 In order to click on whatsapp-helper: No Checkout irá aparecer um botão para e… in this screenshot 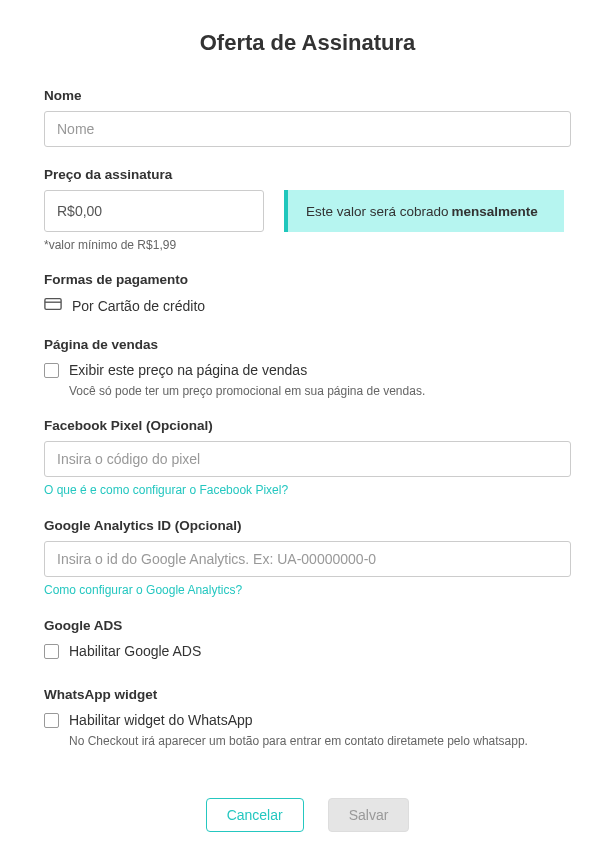, I will do `click(320, 741)`.